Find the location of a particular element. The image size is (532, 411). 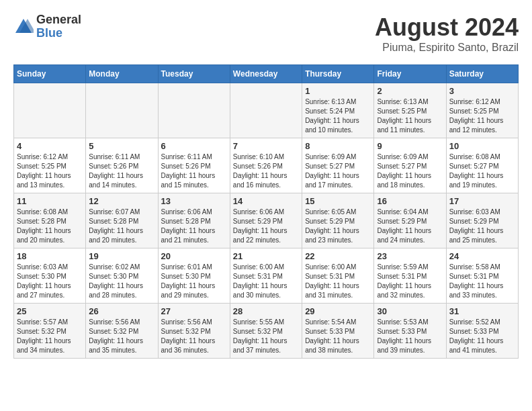

title-block: August 2024 Piuma, Espirito Santo, Brazi… is located at coordinates (447, 34).